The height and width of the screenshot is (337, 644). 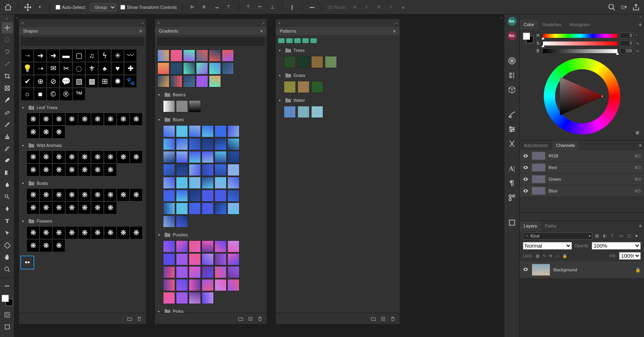 What do you see at coordinates (105, 56) in the screenshot?
I see `shape-item: ϟ` at bounding box center [105, 56].